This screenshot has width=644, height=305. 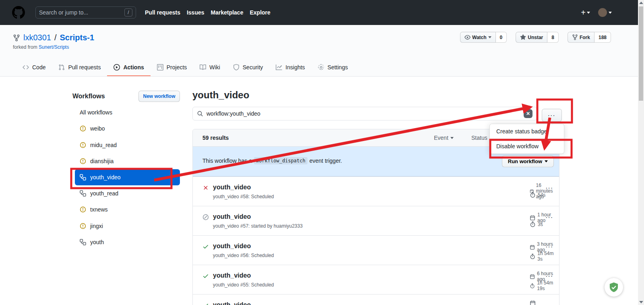 What do you see at coordinates (365, 114) in the screenshot?
I see `workflow-run-search-input: workflow:youth_video ✕` at bounding box center [365, 114].